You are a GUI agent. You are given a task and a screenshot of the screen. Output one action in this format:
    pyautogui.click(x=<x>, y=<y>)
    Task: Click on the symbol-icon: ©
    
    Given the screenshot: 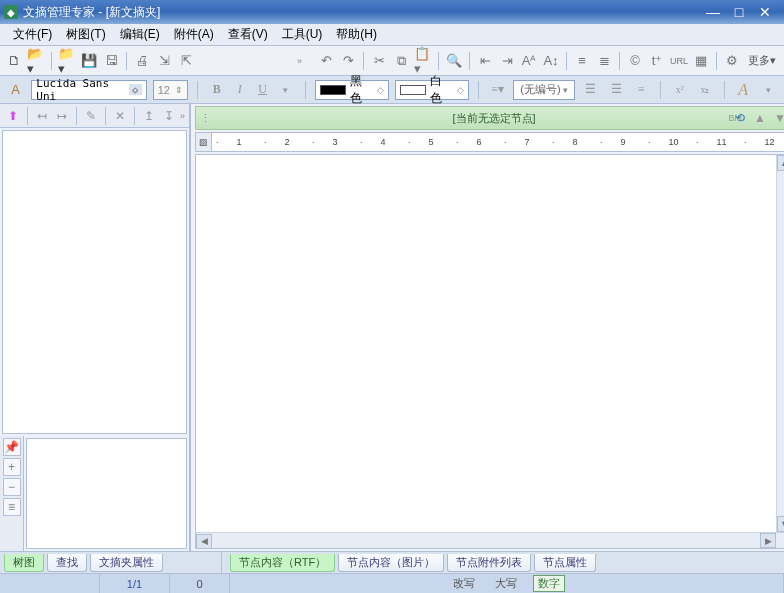 What is the action you would take?
    pyautogui.click(x=635, y=61)
    